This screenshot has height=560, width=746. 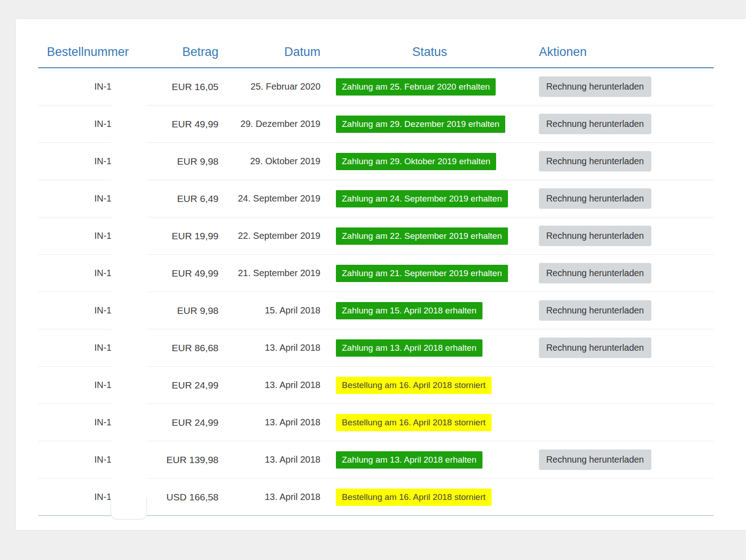 I want to click on status-badge: Zahlung am 22. September 2019 erhalten, so click(x=422, y=236).